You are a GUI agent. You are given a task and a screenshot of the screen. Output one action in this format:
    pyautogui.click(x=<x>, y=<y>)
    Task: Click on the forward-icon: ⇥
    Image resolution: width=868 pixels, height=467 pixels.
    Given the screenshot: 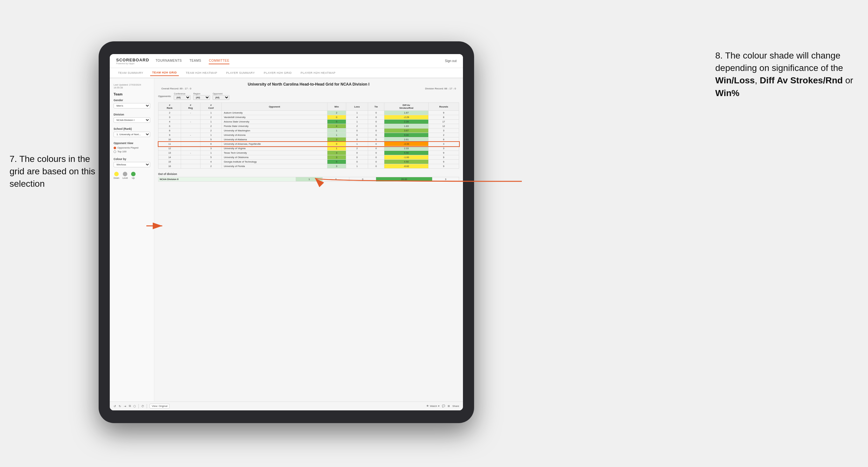 What is the action you would take?
    pyautogui.click(x=125, y=406)
    